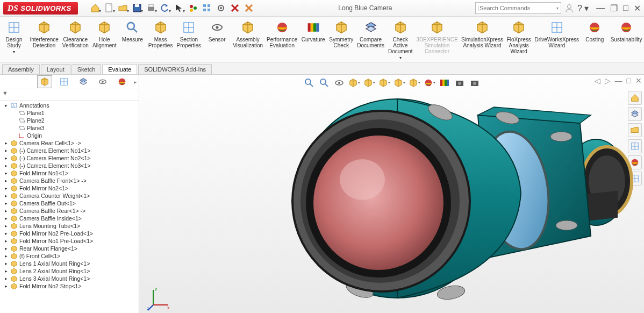 Image resolution: width=644 pixels, height=313 pixels. Describe the element at coordinates (69, 105) in the screenshot. I see `tree-node: ▸AAnnotations` at that location.